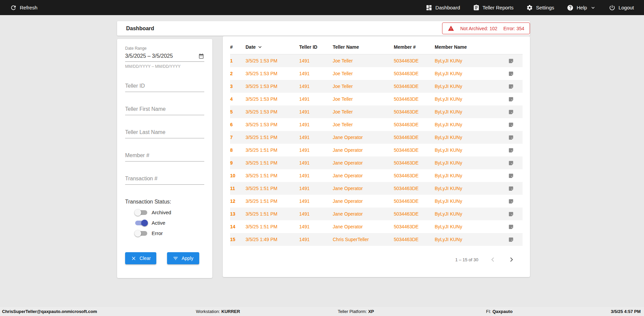  Describe the element at coordinates (493, 8) in the screenshot. I see `nav-teller-reports: Teller Reports` at that location.